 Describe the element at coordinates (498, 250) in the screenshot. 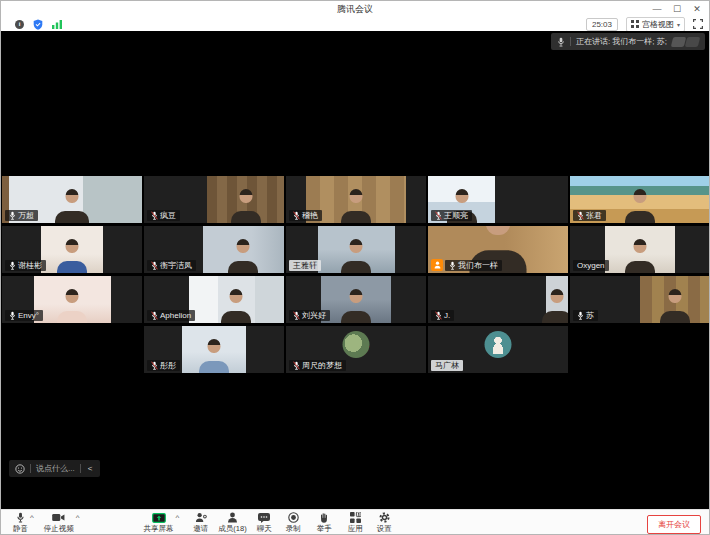

I see `participant-tile: 我们布一样` at that location.